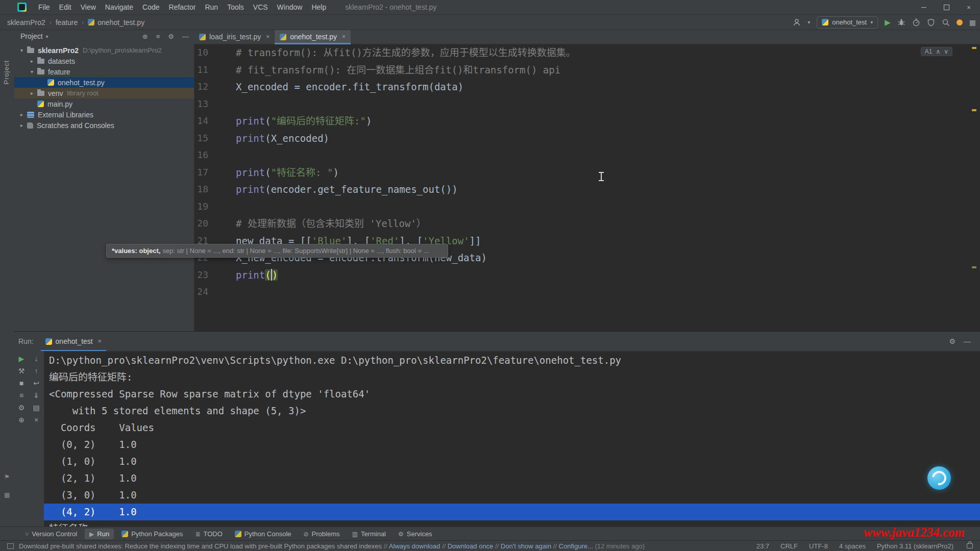  I want to click on breadcrumb-item-onehot-test-py: onehot_test.py, so click(116, 22).